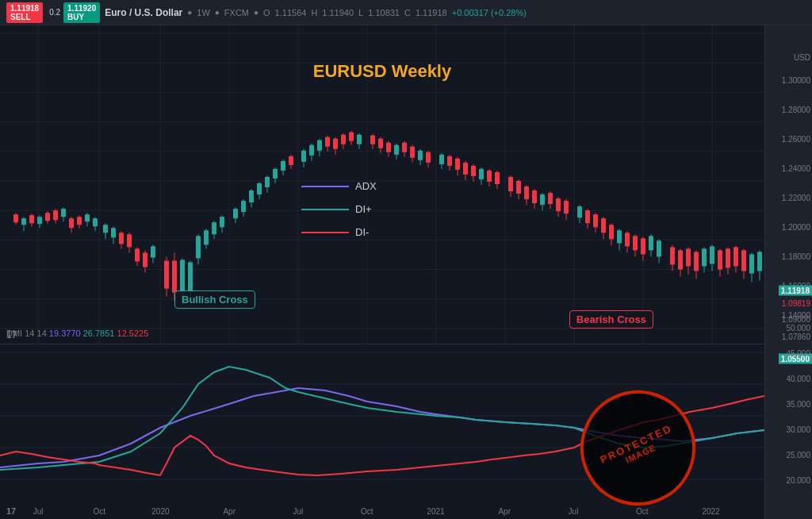 Image resolution: width=812 pixels, height=519 pixels. I want to click on di-plus-legend-item: DI+, so click(389, 210).